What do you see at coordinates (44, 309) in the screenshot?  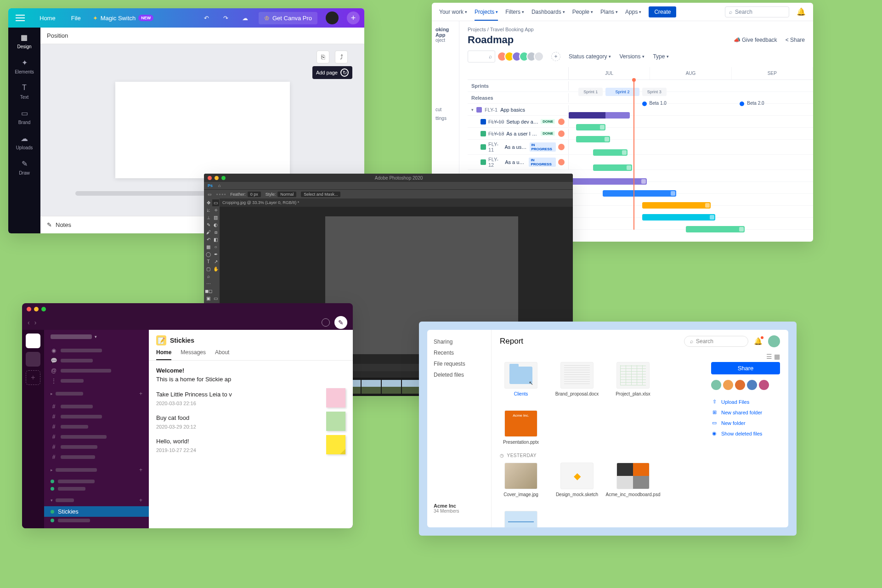 I see `maximize-window-icon` at bounding box center [44, 309].